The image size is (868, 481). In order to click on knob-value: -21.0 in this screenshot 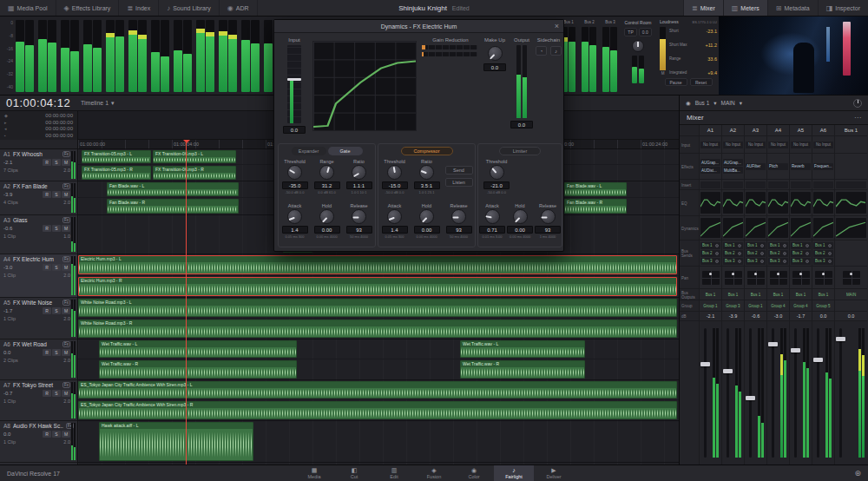, I will do `click(496, 186)`.